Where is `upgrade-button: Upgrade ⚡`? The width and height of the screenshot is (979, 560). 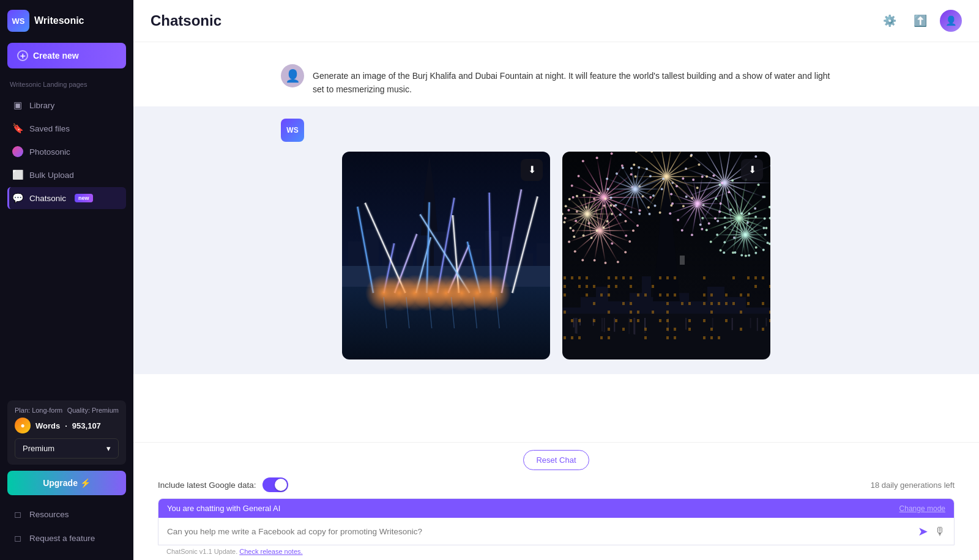 upgrade-button: Upgrade ⚡ is located at coordinates (67, 483).